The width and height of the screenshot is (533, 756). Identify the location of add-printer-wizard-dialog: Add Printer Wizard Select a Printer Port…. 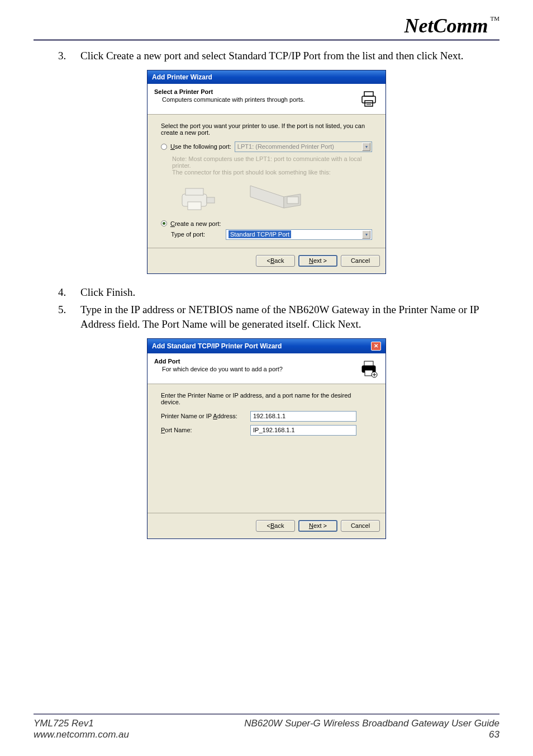
(266, 172).